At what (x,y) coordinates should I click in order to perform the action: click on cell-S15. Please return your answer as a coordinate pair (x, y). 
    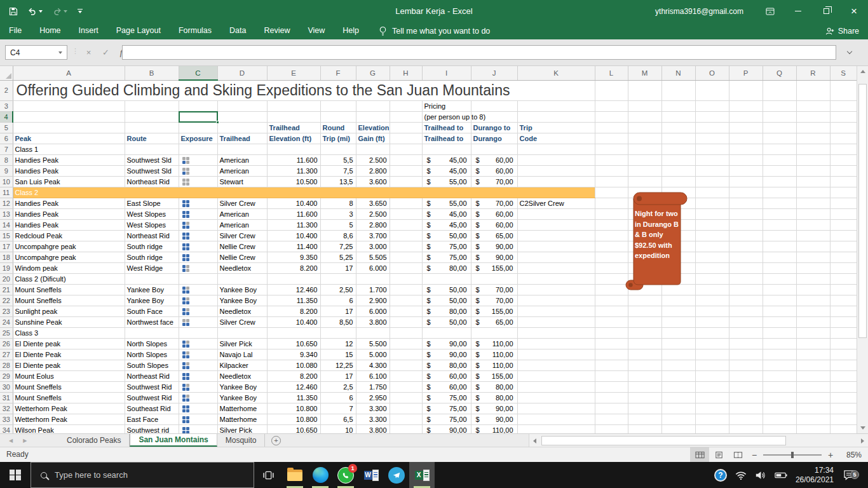
    Looking at the image, I should click on (843, 235).